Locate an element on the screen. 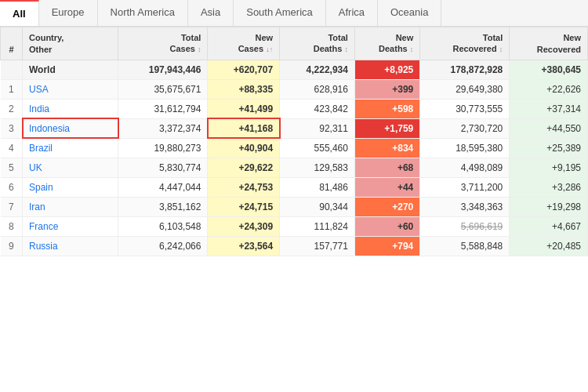 This screenshot has width=588, height=392. col-total-cases: TotalCases ↕ is located at coordinates (163, 44).